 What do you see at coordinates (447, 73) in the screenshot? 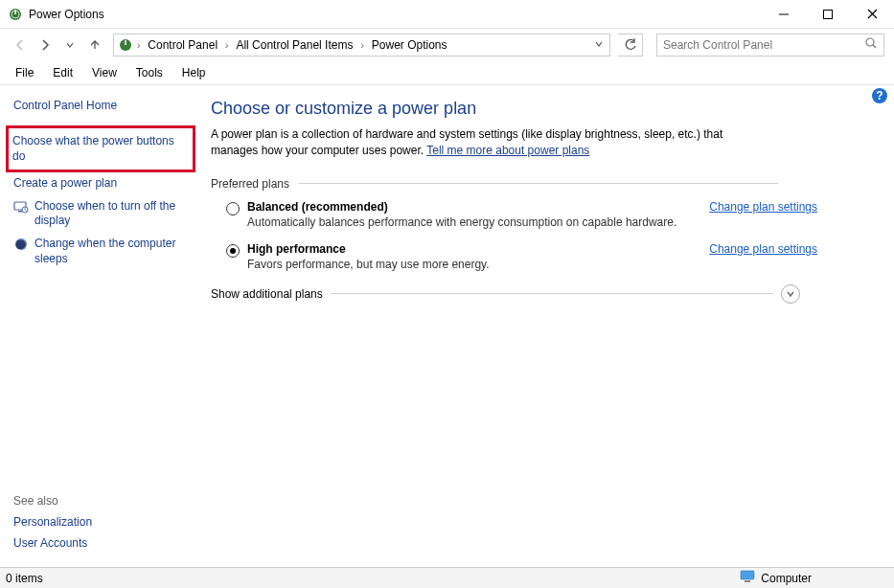
I see `menu-bar: File Edit View Tools Help` at bounding box center [447, 73].